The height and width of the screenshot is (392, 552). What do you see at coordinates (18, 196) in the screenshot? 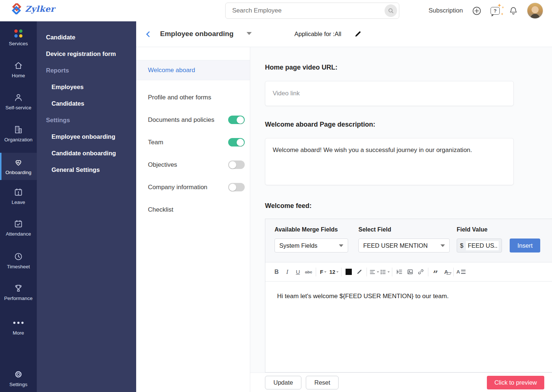
I see `sidebar-item-leave: Leave` at bounding box center [18, 196].